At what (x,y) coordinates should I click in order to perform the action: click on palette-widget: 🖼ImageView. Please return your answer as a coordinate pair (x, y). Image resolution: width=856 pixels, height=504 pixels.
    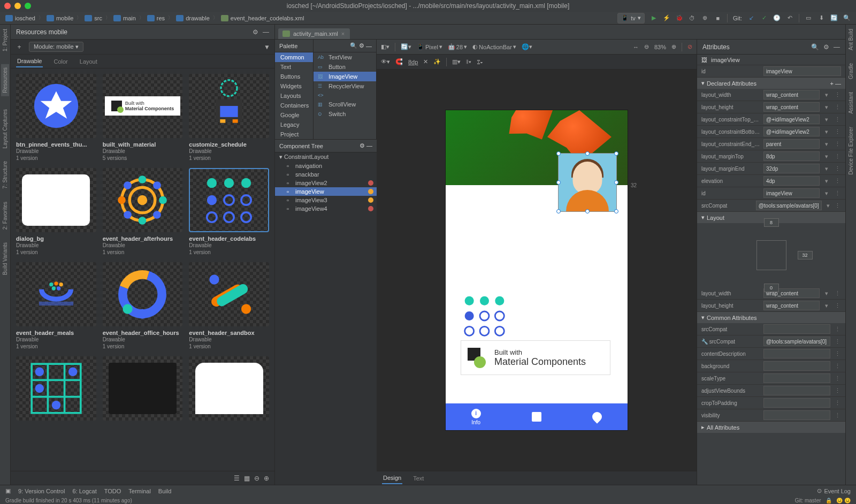
    Looking at the image, I should click on (345, 77).